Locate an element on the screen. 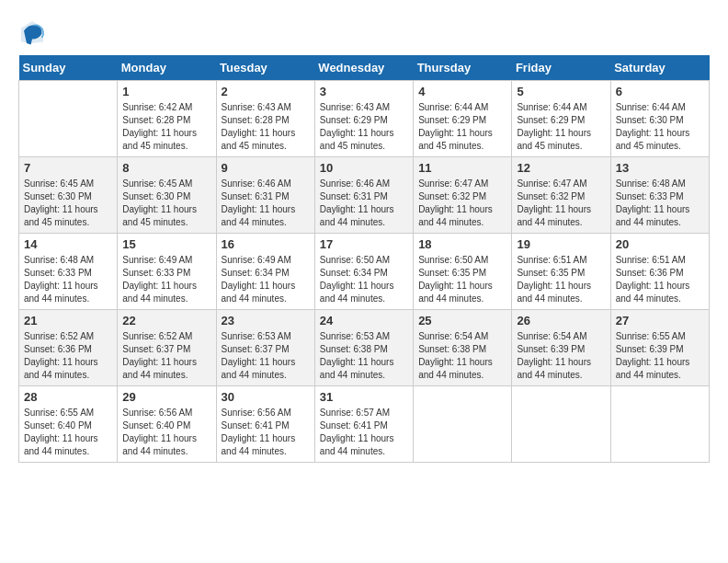 Image resolution: width=728 pixels, height=563 pixels. calendar-week-2: 7Sunrise: 6:45 AM Sunset: 6:30 PM Daylig… is located at coordinates (364, 195).